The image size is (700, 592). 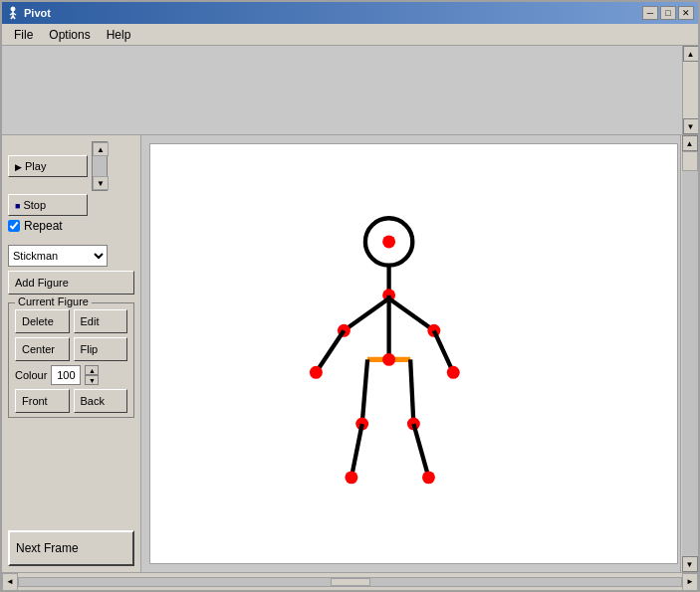 What do you see at coordinates (350, 582) in the screenshot?
I see `scroll-track-h` at bounding box center [350, 582].